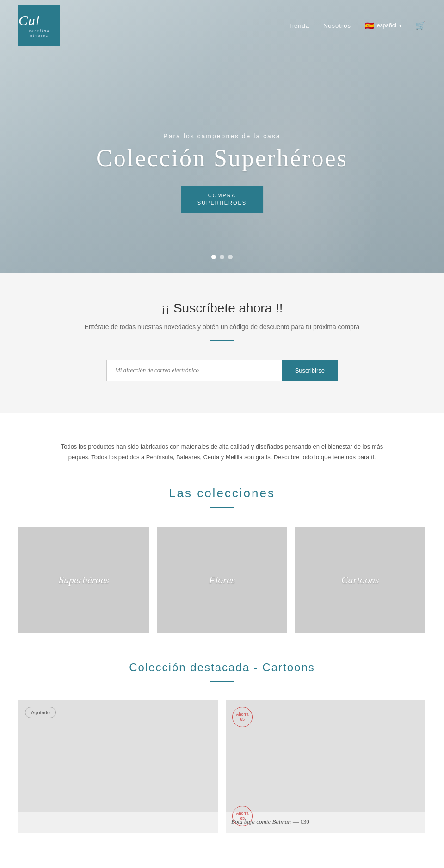 This screenshot has height=868, width=444. Describe the element at coordinates (222, 493) in the screenshot. I see `collections-title: Las colecciones` at that location.